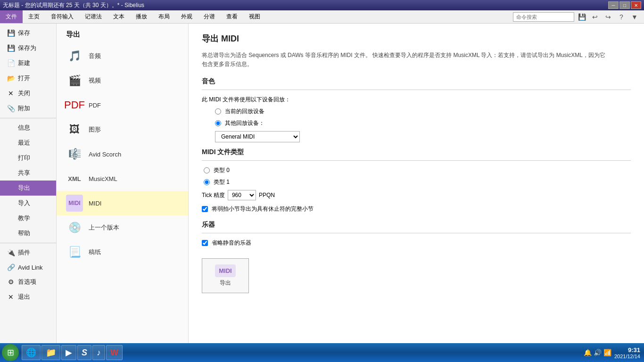 Image resolution: width=644 pixels, height=362 pixels. What do you see at coordinates (417, 182) in the screenshot?
I see `type1-row: 类型 1` at bounding box center [417, 182].